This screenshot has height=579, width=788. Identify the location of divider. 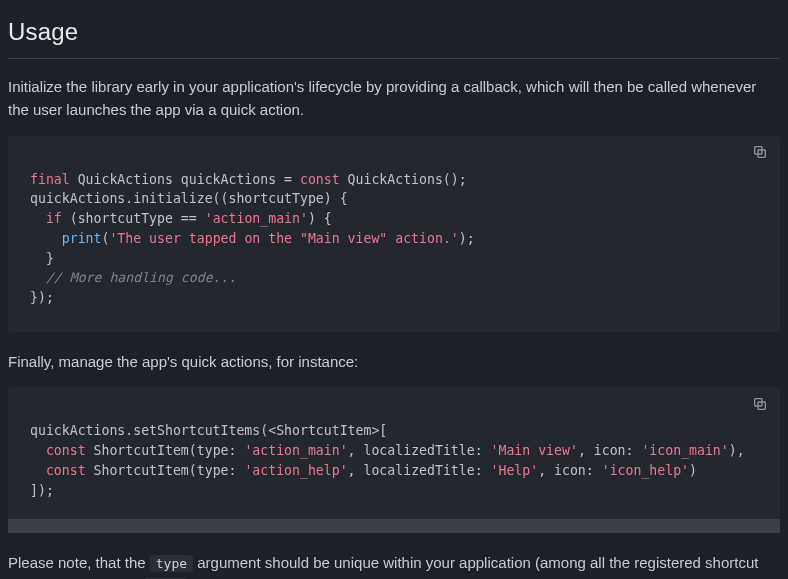
(394, 58).